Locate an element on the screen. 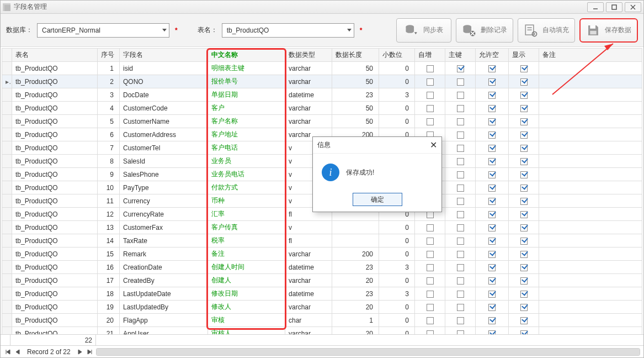 This screenshot has height=358, width=644. table-row: tb_ProductQO17CreatedBy创建人varchar200 is located at coordinates (322, 281).